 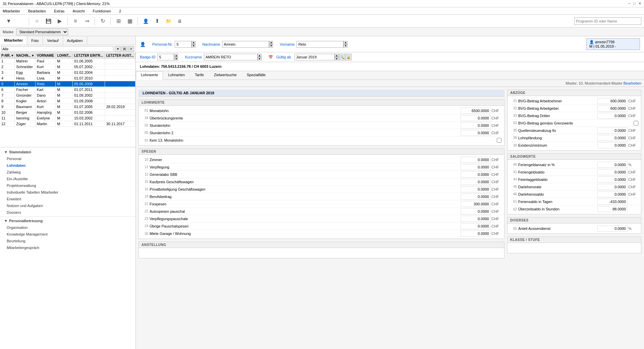 I want to click on table-row: 8 Kogler Anton M 01.09.2008, so click(x=68, y=101).